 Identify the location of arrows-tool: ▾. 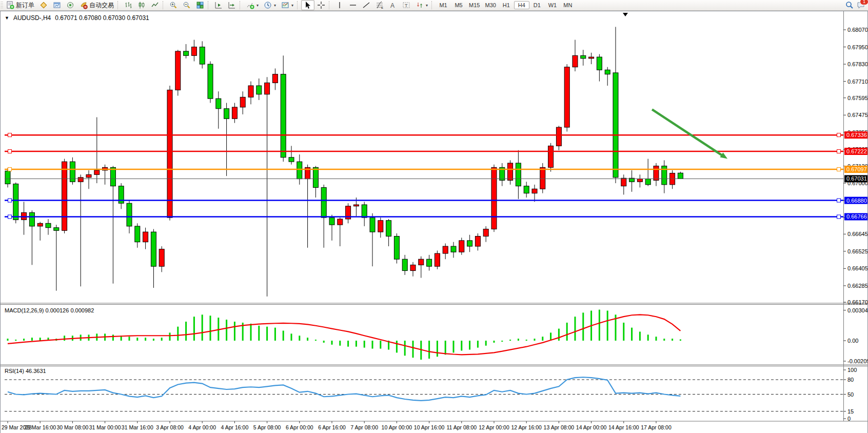
(422, 5).